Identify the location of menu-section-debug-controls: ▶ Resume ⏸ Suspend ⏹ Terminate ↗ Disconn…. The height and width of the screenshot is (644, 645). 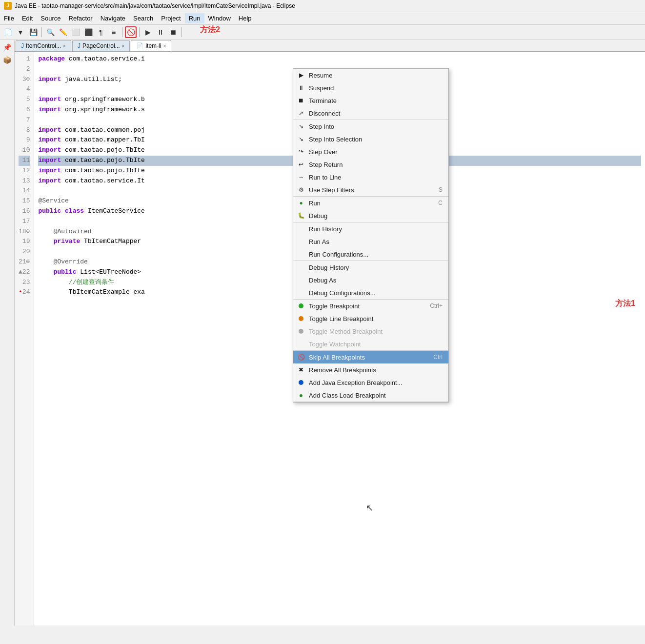
(371, 95).